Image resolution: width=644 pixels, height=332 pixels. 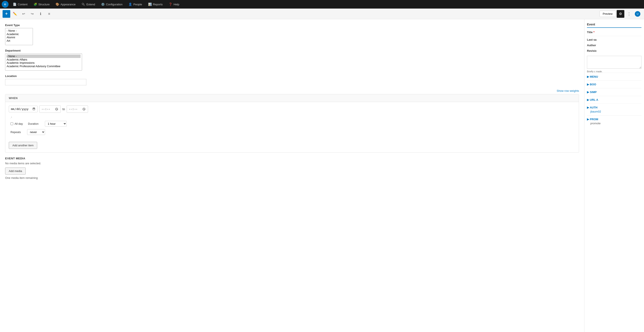 What do you see at coordinates (614, 100) in the screenshot?
I see `sidebar-url-section: ▶ URL A` at bounding box center [614, 100].